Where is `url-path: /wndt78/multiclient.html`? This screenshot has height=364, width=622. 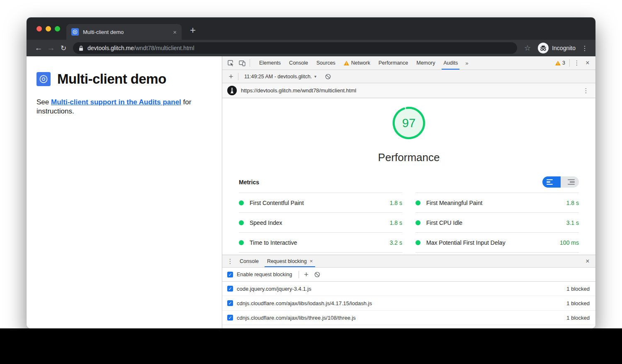 url-path: /wndt78/multiclient.html is located at coordinates (164, 48).